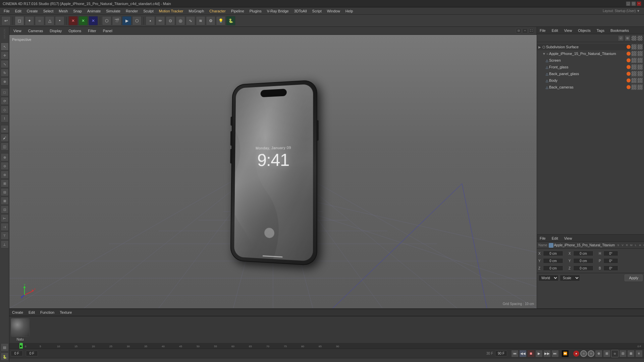  Describe the element at coordinates (30, 21) in the screenshot. I see `texture-mode-button: ✦` at that location.